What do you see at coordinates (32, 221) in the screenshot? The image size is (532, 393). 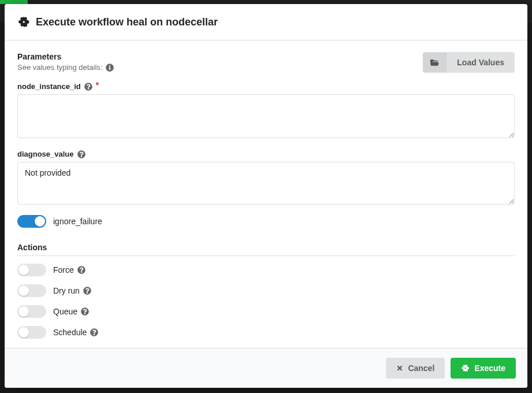 I see `ignore-failure-toggle` at bounding box center [32, 221].